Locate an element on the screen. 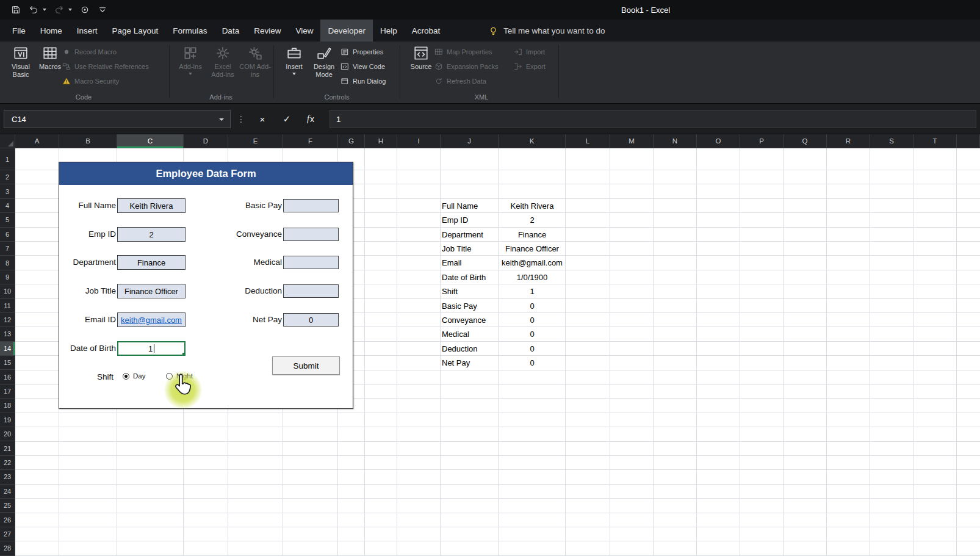  row-header-27: 27 is located at coordinates (7, 535).